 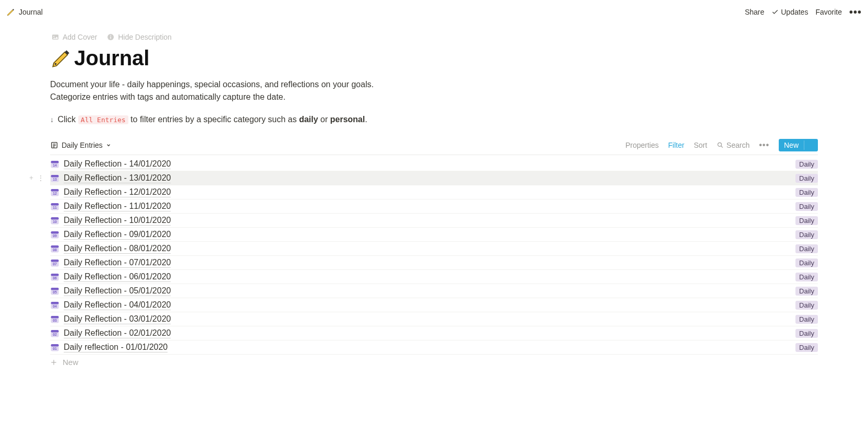 I want to click on entry-row: 08 Daily Reflection - 08/01/2020 Daily, so click(x=434, y=249).